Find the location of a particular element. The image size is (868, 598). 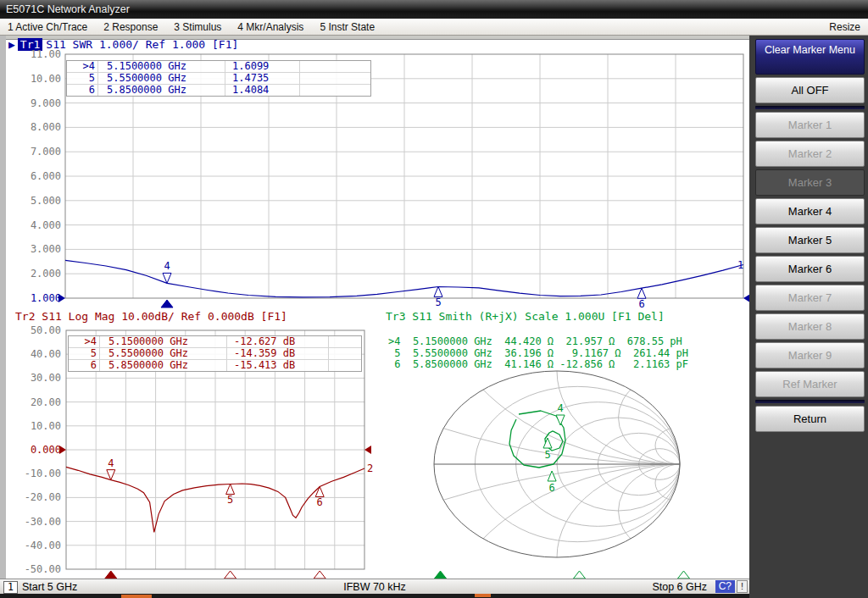

tr2-marker-readout: >45.1500000 GHz-12.627 dB55.5500000 GHz-… is located at coordinates (215, 354).